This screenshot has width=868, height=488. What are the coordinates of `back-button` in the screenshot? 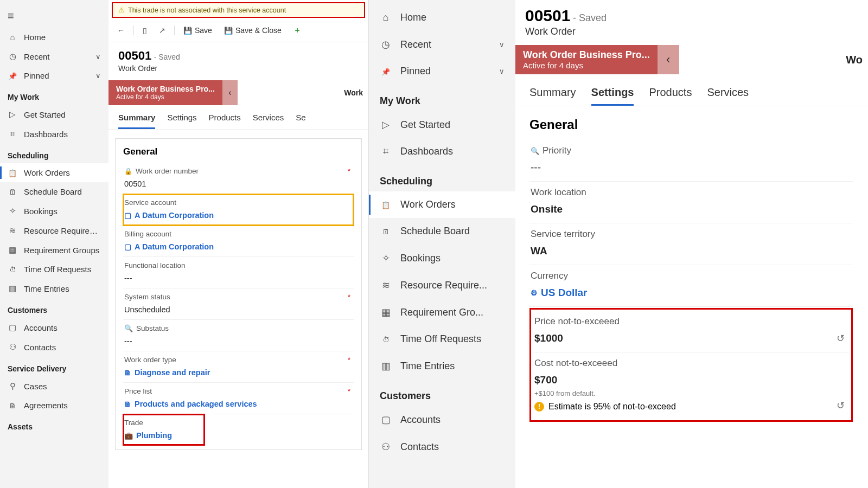 It's located at (121, 30).